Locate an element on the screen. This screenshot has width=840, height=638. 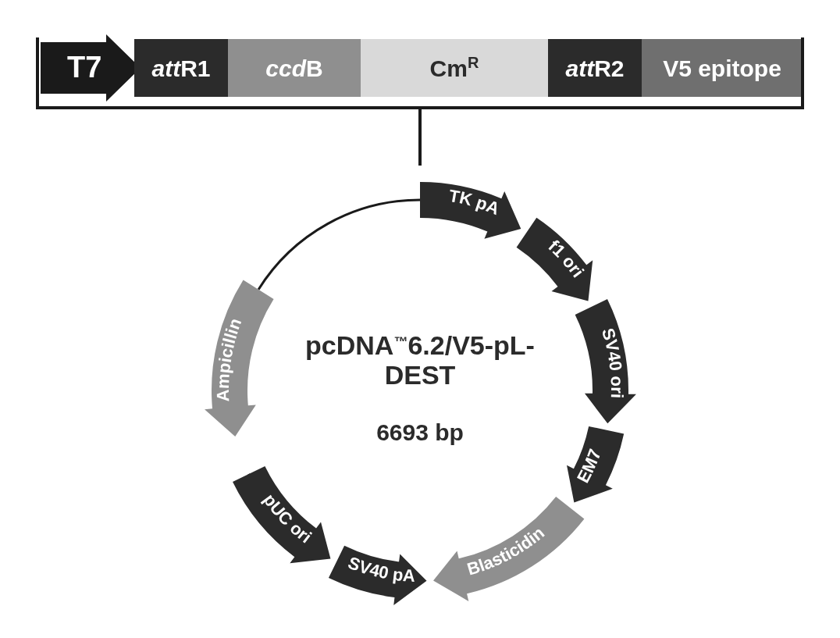
feature-SV40ori: SV40 ori is located at coordinates (606, 361).